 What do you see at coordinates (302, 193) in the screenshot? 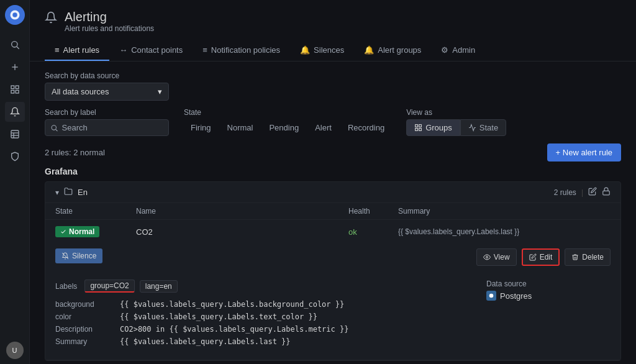
I see `rule-group-header-left: ▾ En` at bounding box center [302, 193].